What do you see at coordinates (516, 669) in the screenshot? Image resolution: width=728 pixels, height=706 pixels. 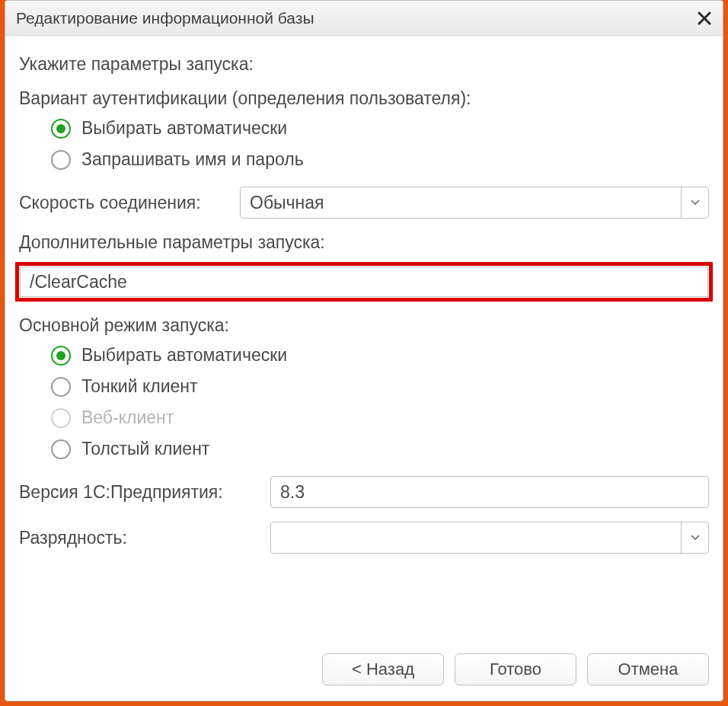 I see `finish-button: Готово` at bounding box center [516, 669].